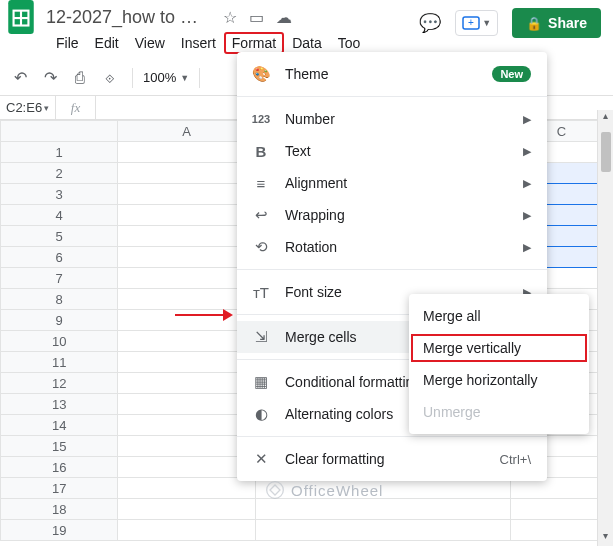 The width and height of the screenshot is (613, 550). What do you see at coordinates (512, 74) in the screenshot?
I see `new-badge: New` at bounding box center [512, 74].